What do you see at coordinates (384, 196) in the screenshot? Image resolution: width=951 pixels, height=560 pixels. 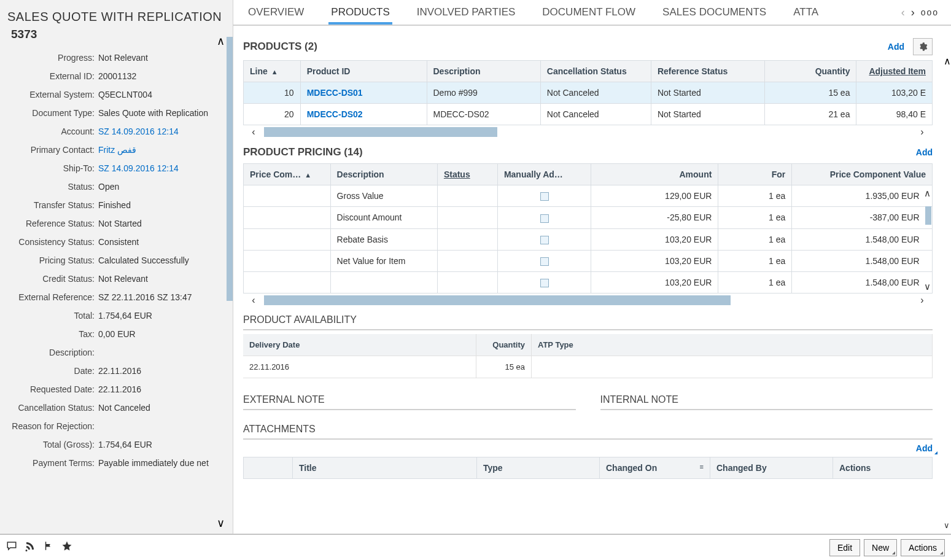 I see `pricing-cell-desc: Gross Value` at bounding box center [384, 196].